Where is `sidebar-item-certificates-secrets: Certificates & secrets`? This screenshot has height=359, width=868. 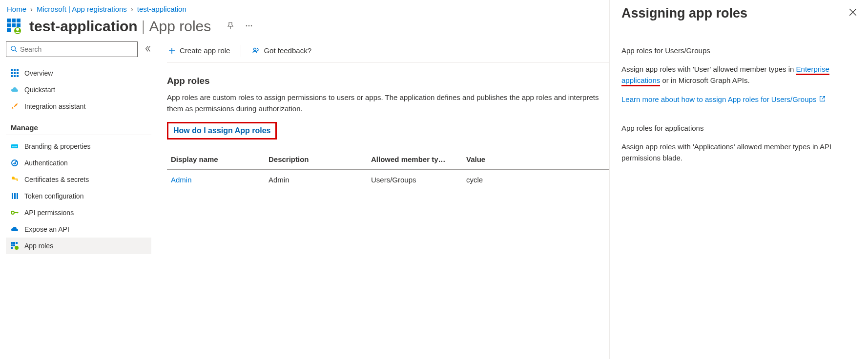 sidebar-item-certificates-secrets: Certificates & secrets is located at coordinates (79, 180).